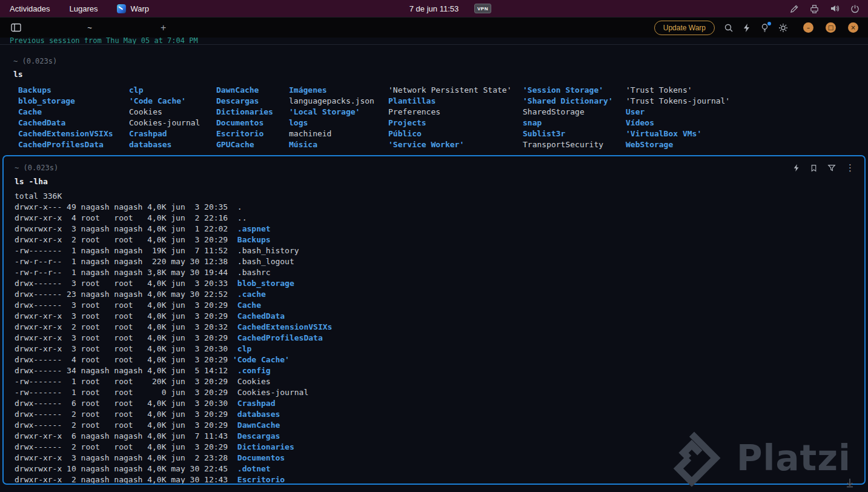 The height and width of the screenshot is (492, 868). Describe the element at coordinates (764, 28) in the screenshot. I see `tips-bulb-icon` at that location.